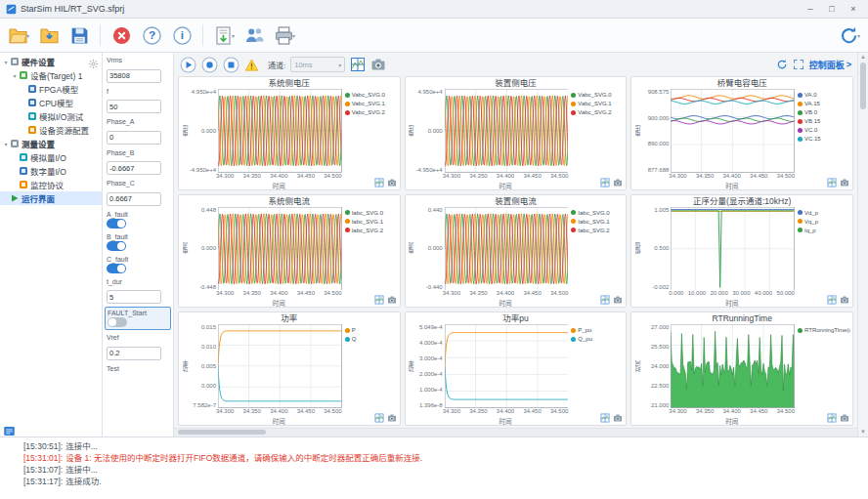  I want to click on legend-item: Vq_p, so click(824, 222).